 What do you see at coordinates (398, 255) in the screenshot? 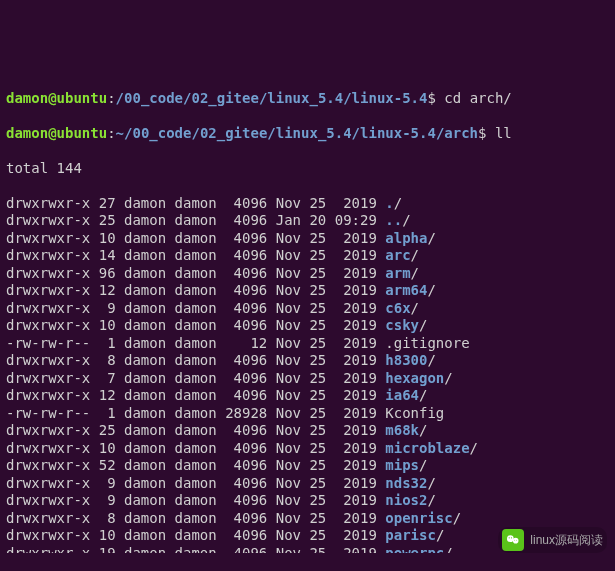
I see `dir-name: arc` at bounding box center [398, 255].